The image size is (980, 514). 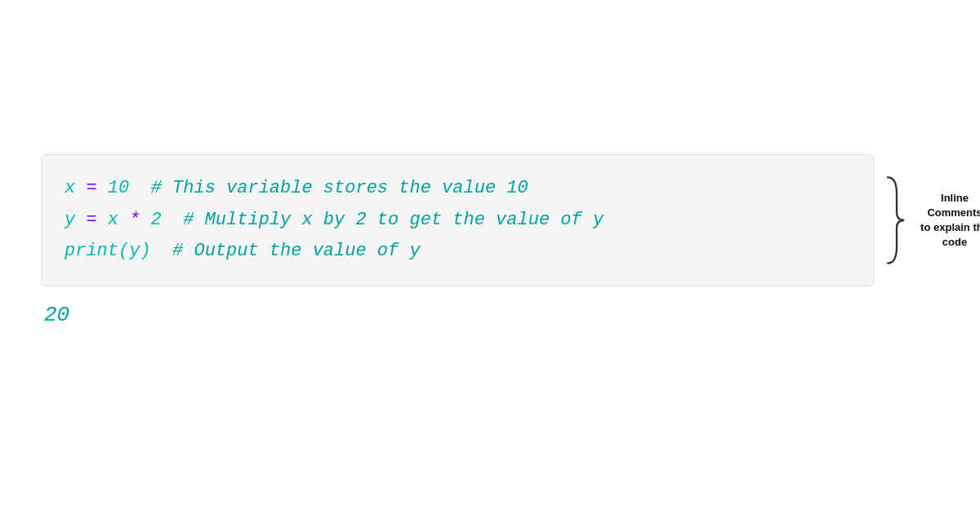 What do you see at coordinates (114, 220) in the screenshot?
I see `code-x-ref: x` at bounding box center [114, 220].